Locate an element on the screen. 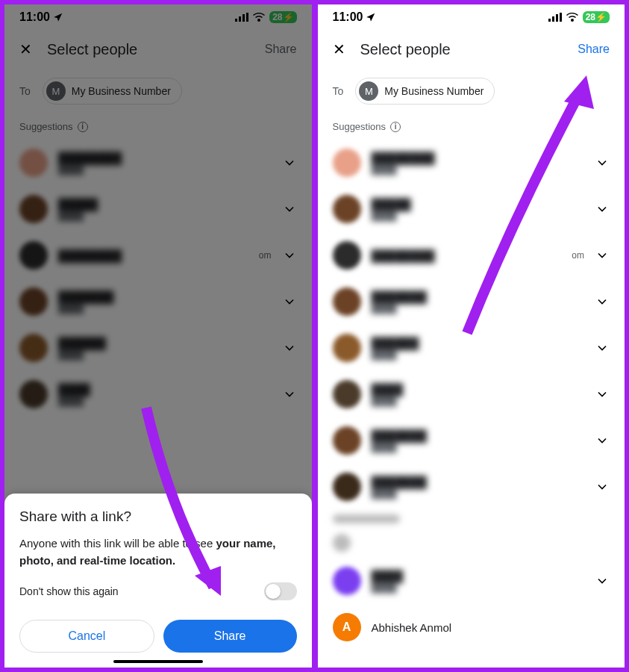 This screenshot has height=672, width=629. sheet-body: Anyone with this link will be able to se… is located at coordinates (158, 553).